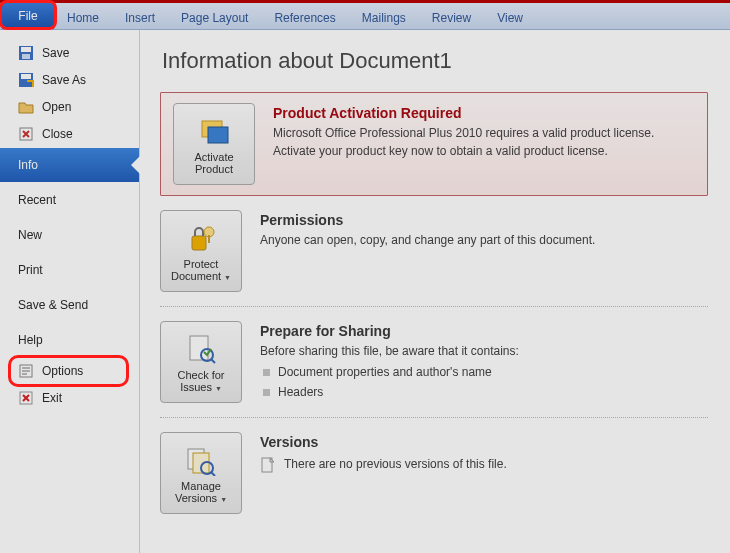 This screenshot has height=553, width=730. What do you see at coordinates (214, 144) in the screenshot?
I see `activate-product-button: Activate Product` at bounding box center [214, 144].